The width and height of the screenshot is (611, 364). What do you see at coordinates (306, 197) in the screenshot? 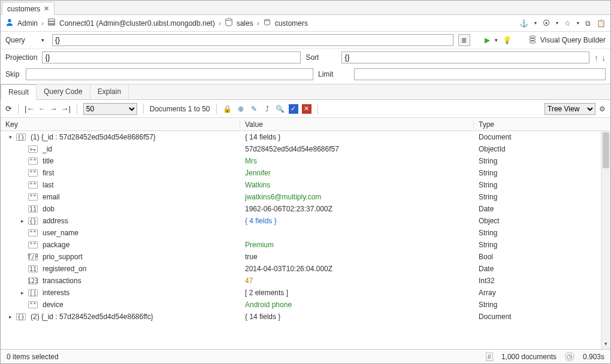
I see `tree-row: ·""emailjwatkins6@multiply.comString` at bounding box center [306, 197].